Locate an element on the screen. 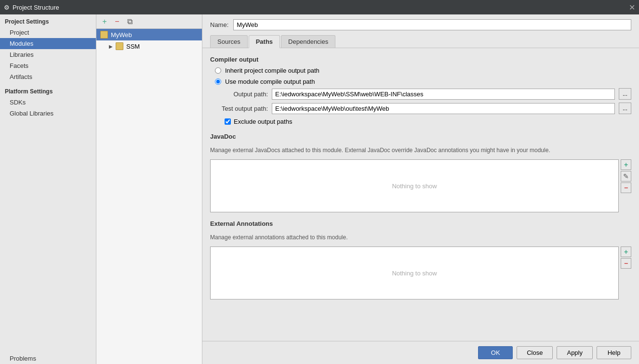 The height and width of the screenshot is (364, 639). apply-button: Apply is located at coordinates (574, 352).